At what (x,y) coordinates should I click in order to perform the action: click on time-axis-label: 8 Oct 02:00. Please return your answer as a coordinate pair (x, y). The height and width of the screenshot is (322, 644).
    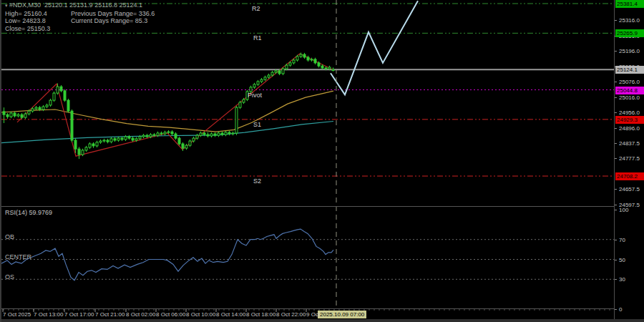
    Looking at the image, I should click on (140, 315).